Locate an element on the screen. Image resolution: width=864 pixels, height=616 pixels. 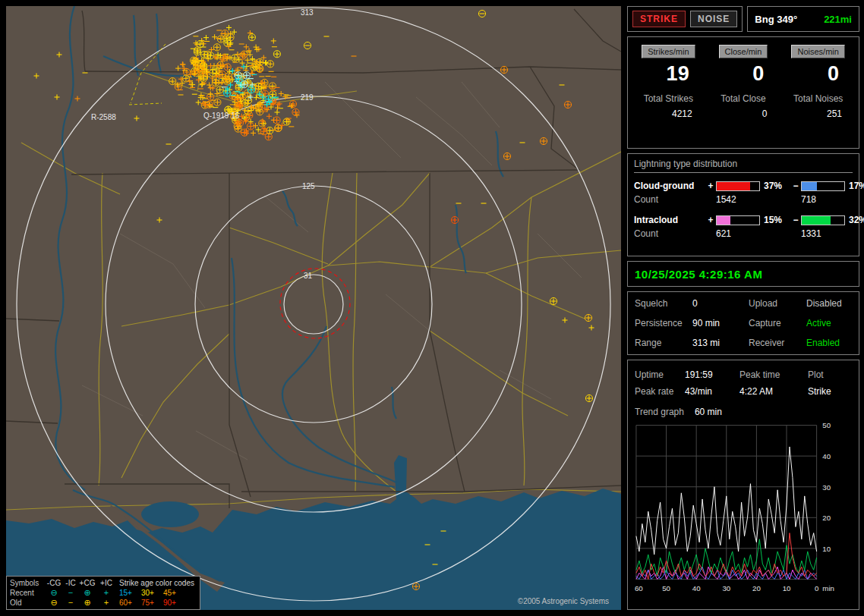
pos-ic-old-icon: + is located at coordinates (106, 602).